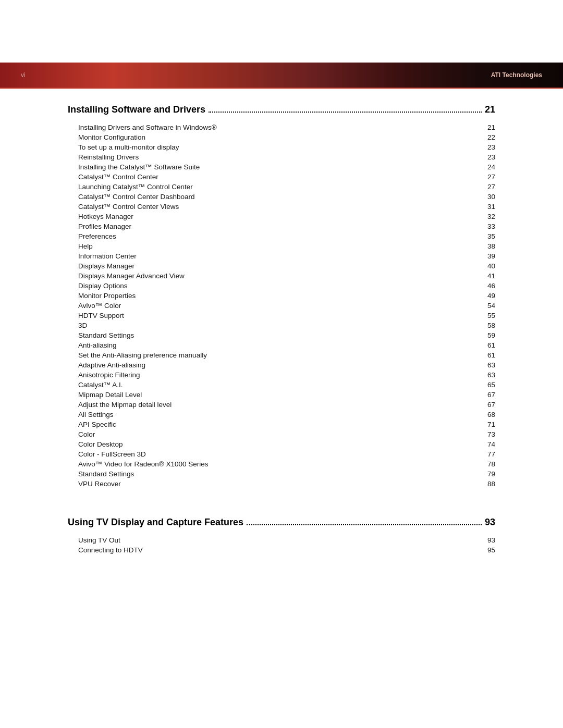 The image size is (563, 728). Describe the element at coordinates (282, 395) in the screenshot. I see `toc-entry: Mipmap Detail Level 67` at that location.